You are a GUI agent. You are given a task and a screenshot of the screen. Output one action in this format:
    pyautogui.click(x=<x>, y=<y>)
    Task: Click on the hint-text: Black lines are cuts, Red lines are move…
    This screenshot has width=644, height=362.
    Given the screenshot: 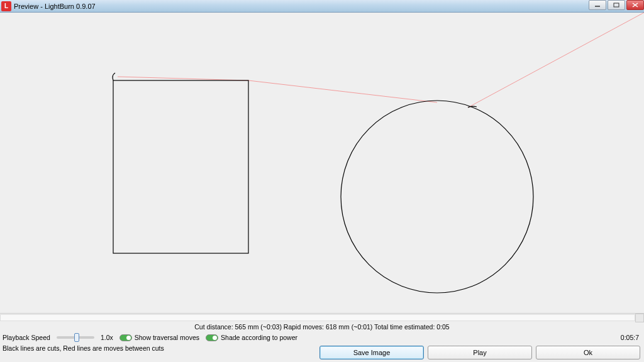 What is the action you would take?
    pyautogui.click(x=82, y=348)
    